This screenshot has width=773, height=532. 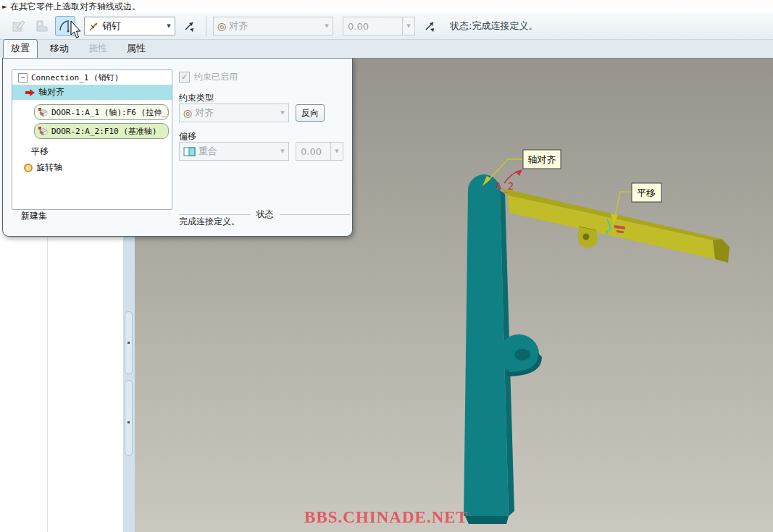 What do you see at coordinates (375, 26) in the screenshot?
I see `offset-value-text: 0.00` at bounding box center [375, 26].